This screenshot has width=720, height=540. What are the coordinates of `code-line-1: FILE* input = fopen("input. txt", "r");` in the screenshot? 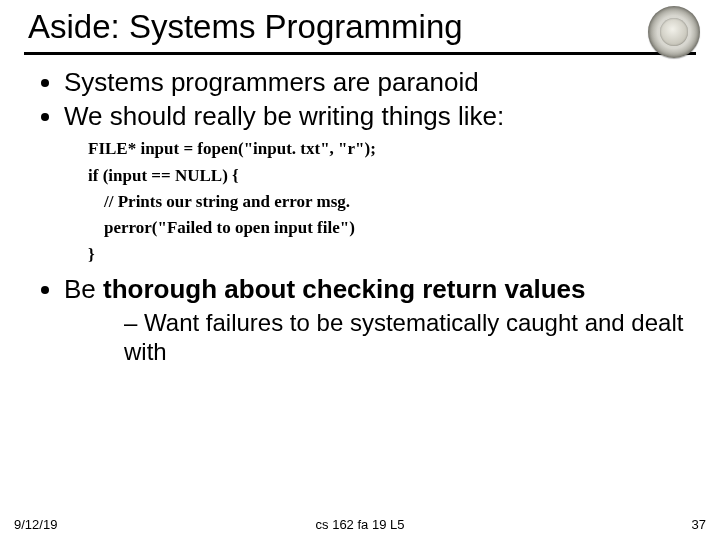 It's located at (389, 149).